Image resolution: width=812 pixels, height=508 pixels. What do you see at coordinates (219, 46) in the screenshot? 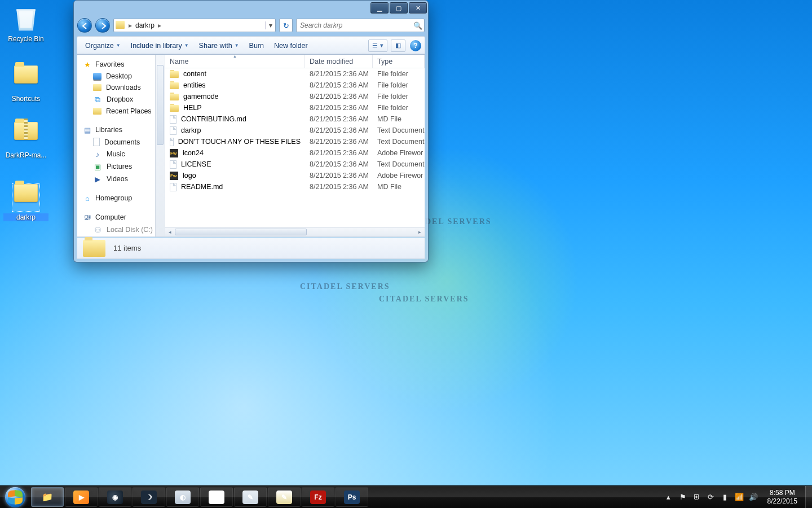
I see `share-with-menu: Share with▼` at bounding box center [219, 46].